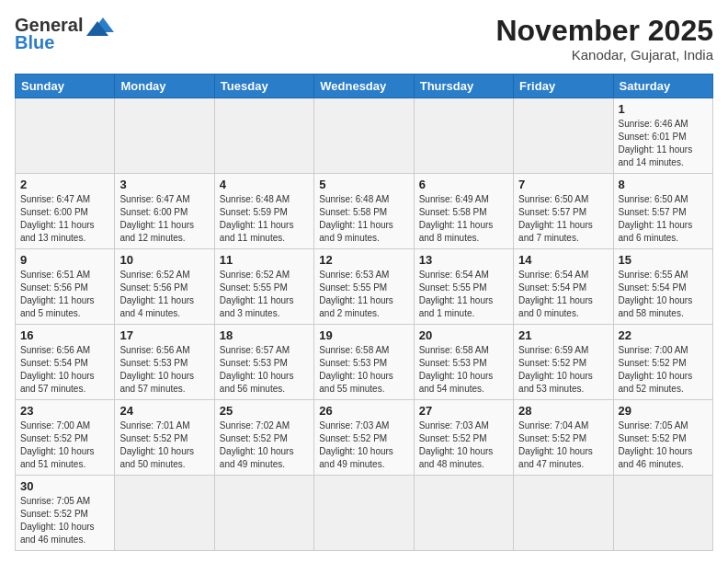  What do you see at coordinates (663, 136) in the screenshot?
I see `day-cell: 1Sunrise: 6:46 AM Sunset: 6:01 PM Daylig…` at bounding box center [663, 136].